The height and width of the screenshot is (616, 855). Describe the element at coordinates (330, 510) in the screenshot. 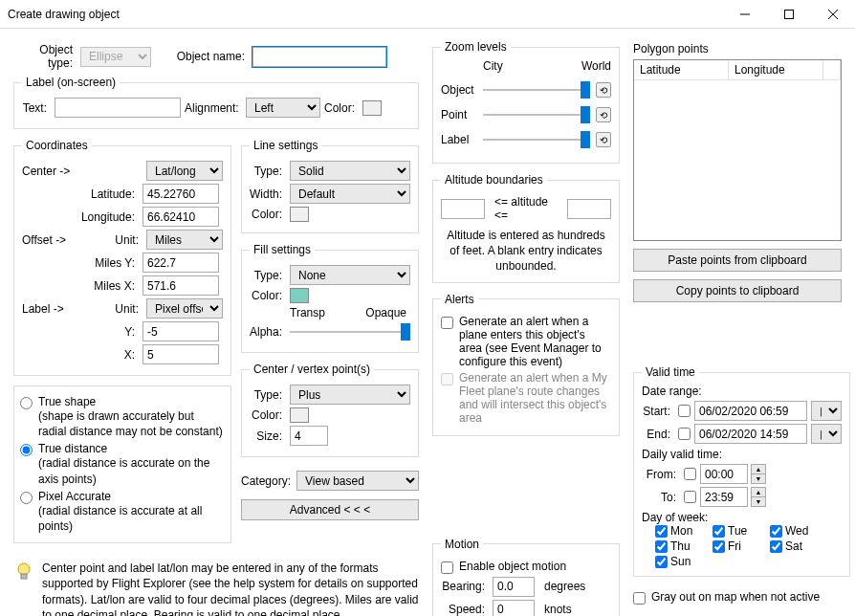

I see `advanced-button: Advanced < < <` at that location.